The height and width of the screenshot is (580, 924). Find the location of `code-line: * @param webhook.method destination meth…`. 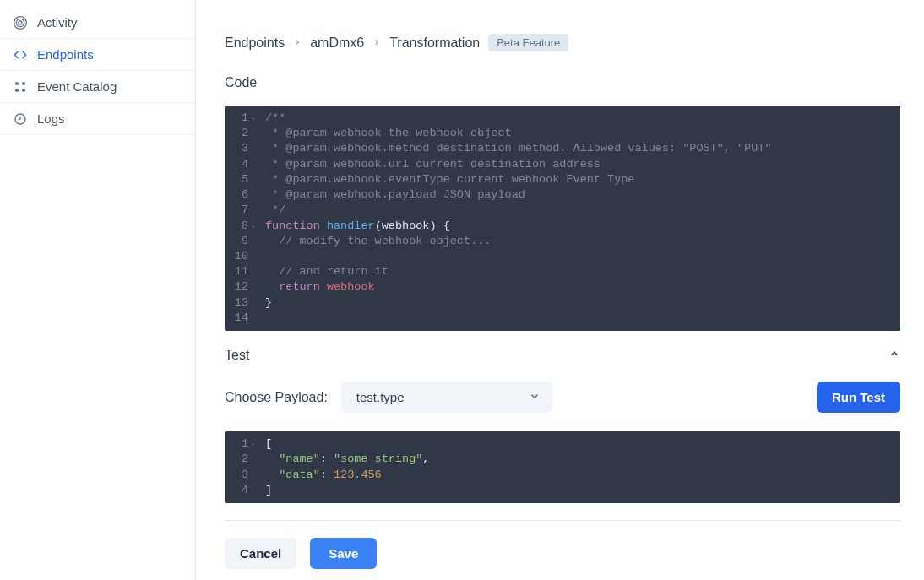

code-line: * @param webhook.method destination meth… is located at coordinates (519, 149).